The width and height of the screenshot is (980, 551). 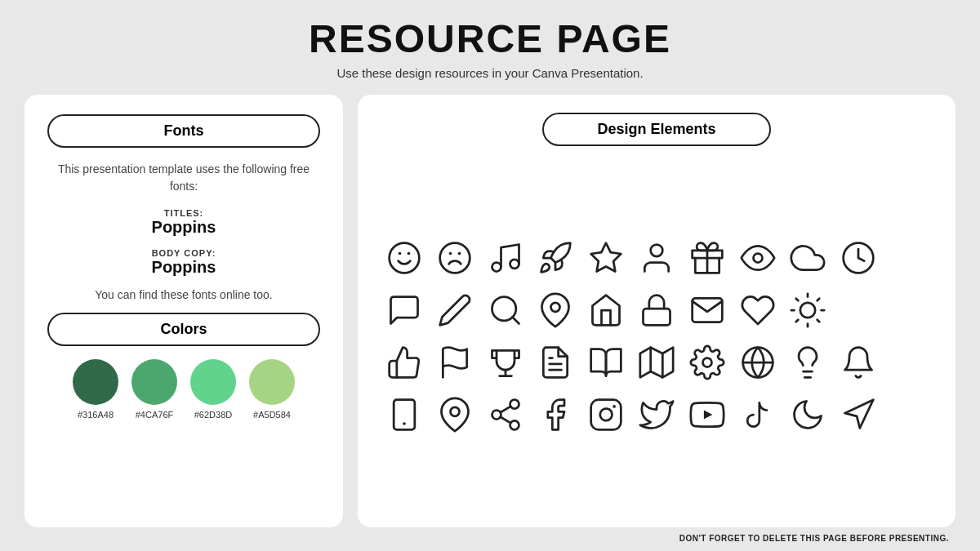 What do you see at coordinates (272, 415) in the screenshot?
I see `swatch-label-4: #A5D584` at bounding box center [272, 415].